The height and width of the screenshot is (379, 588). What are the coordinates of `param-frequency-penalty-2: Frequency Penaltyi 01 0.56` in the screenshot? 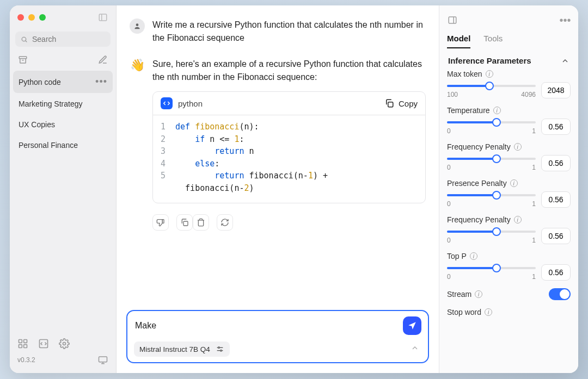 It's located at (509, 229).